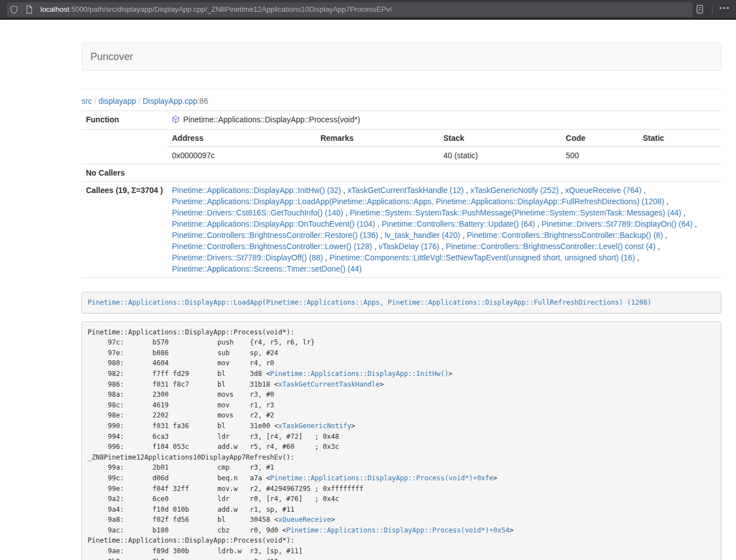 The width and height of the screenshot is (736, 560). I want to click on stats-header-row: Address Remarks Stack Code Static, so click(445, 138).